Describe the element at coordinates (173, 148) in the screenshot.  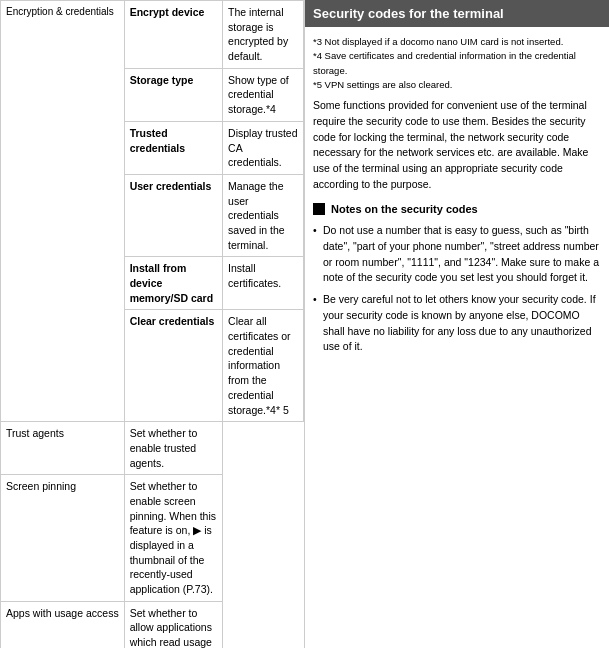
I see `sub-label-2: Trusted credentials` at that location.